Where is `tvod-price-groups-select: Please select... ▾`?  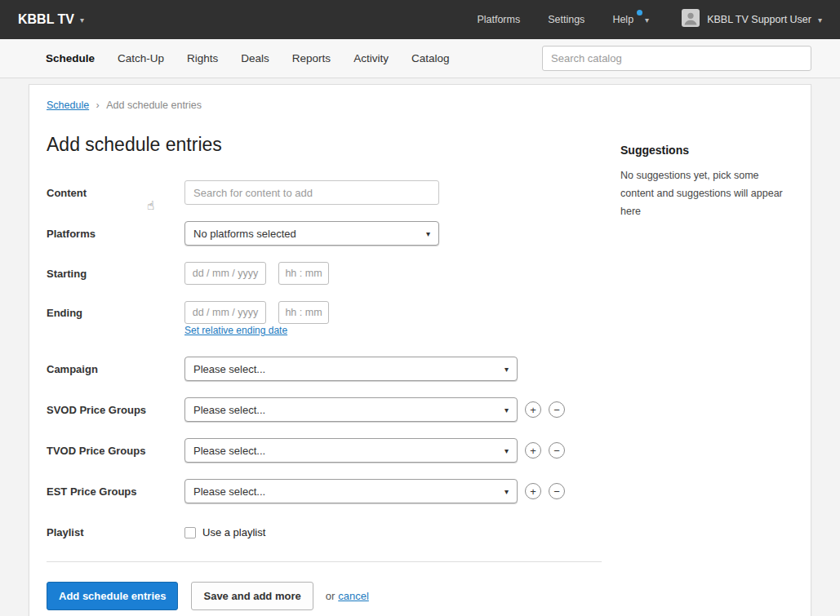
tvod-price-groups-select: Please select... ▾ is located at coordinates (351, 450).